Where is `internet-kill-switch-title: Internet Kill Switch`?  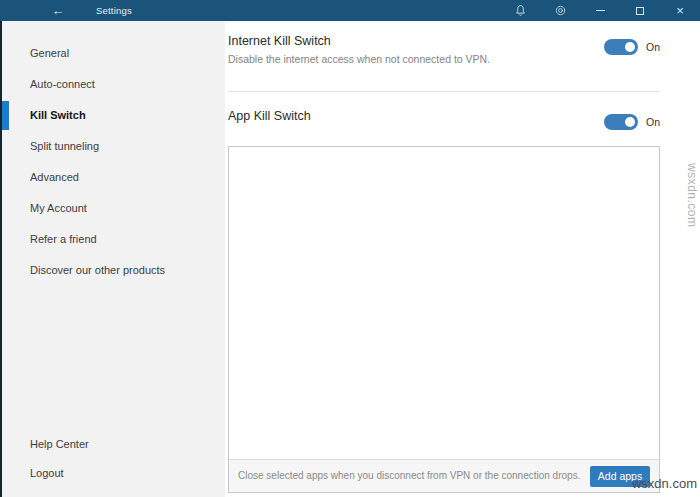
internet-kill-switch-title: Internet Kill Switch is located at coordinates (359, 42).